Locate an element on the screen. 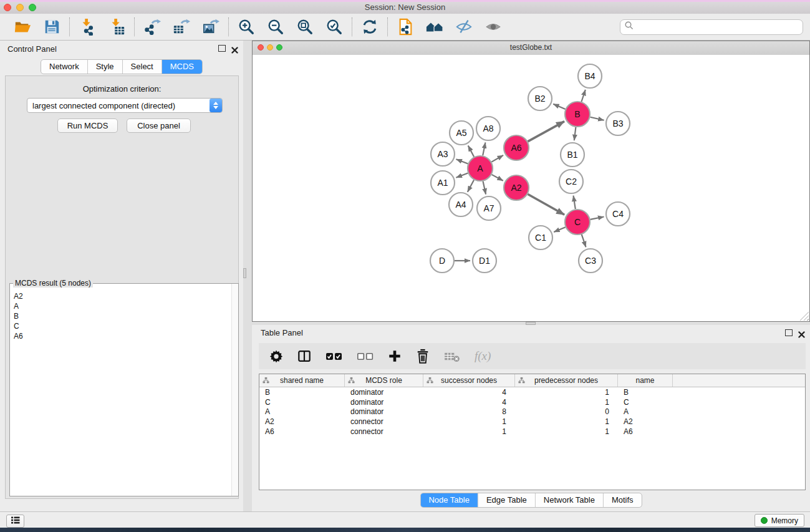 The image size is (810, 532). close-window-button is located at coordinates (7, 7).